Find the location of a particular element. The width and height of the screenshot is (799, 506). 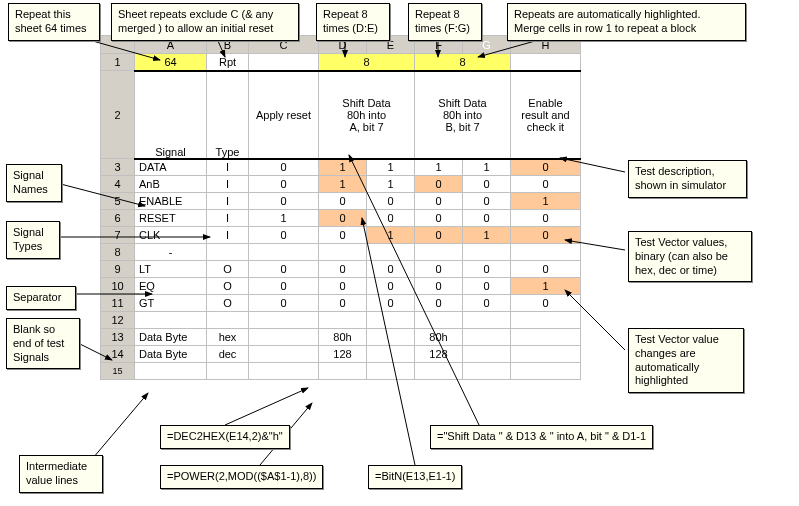

cell-F10: 0 is located at coordinates (439, 286).